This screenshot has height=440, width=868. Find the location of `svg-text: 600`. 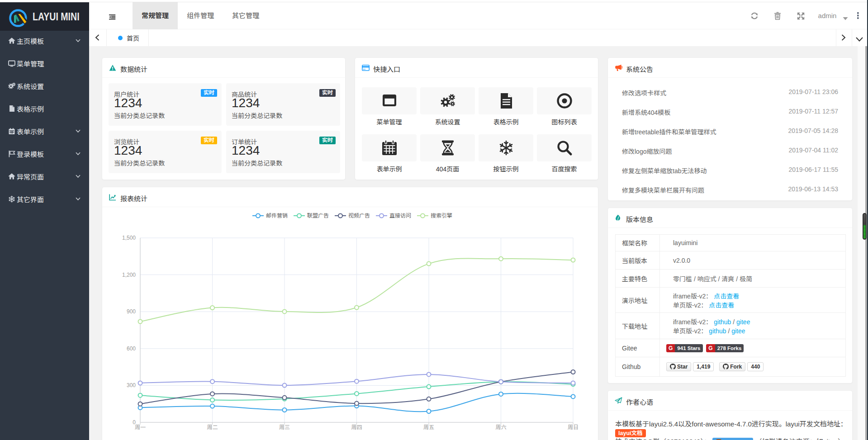

svg-text: 600 is located at coordinates (131, 349).